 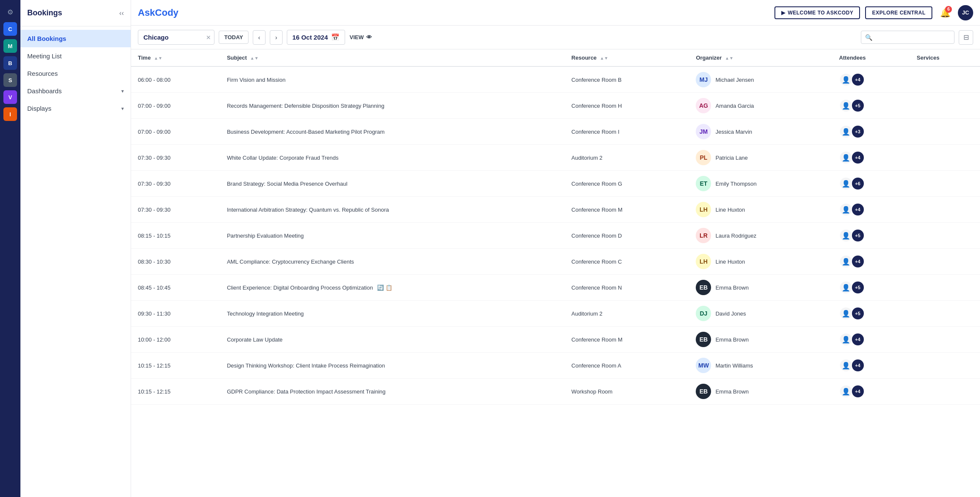 I want to click on sidebar-item-label: Dashboards, so click(x=44, y=91).